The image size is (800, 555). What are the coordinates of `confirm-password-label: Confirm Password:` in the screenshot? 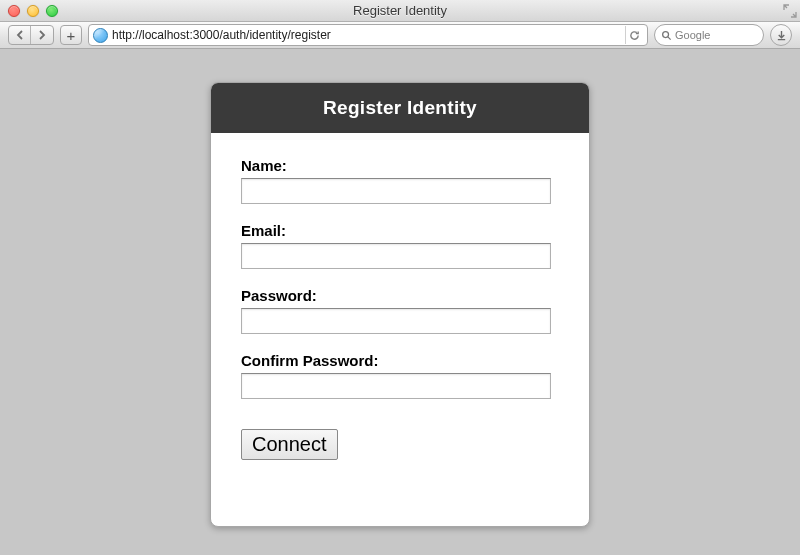 It's located at (400, 360).